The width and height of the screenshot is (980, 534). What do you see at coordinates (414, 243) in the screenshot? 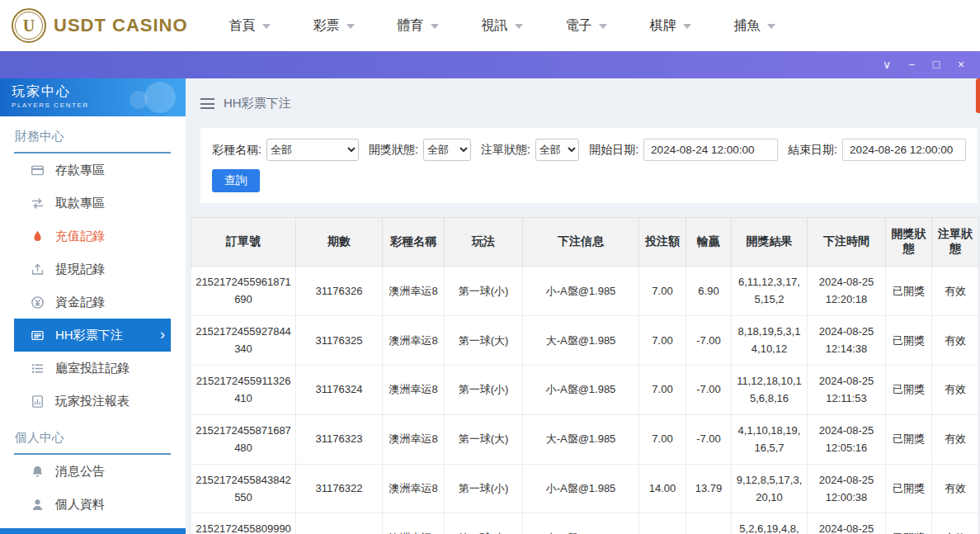
I see `col-header-lottery: 彩種名稱` at bounding box center [414, 243].